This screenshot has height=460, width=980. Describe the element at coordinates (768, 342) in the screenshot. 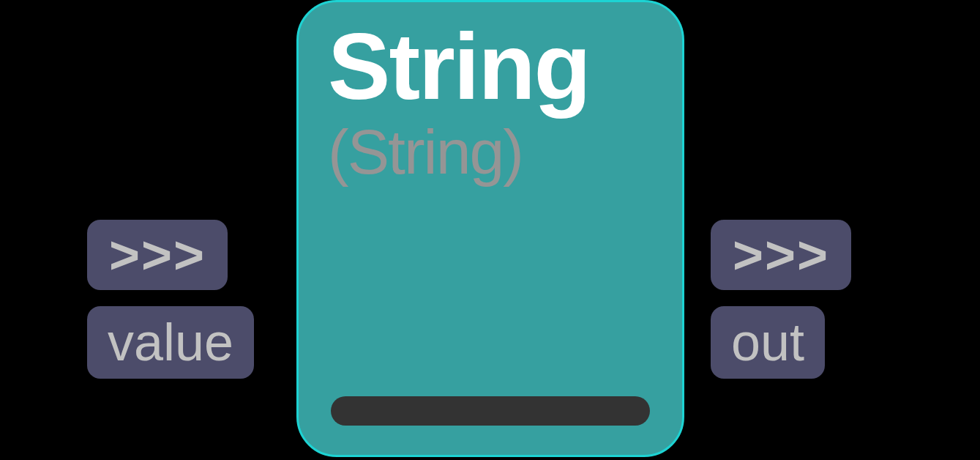

I see `output-port-label: out` at that location.